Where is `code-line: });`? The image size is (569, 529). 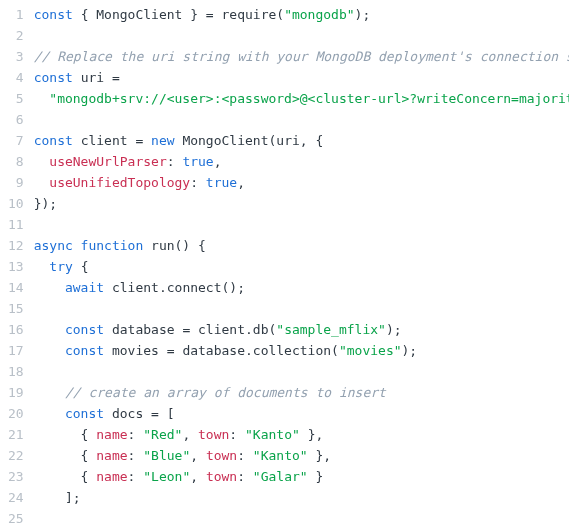
code-line: }); is located at coordinates (302, 204).